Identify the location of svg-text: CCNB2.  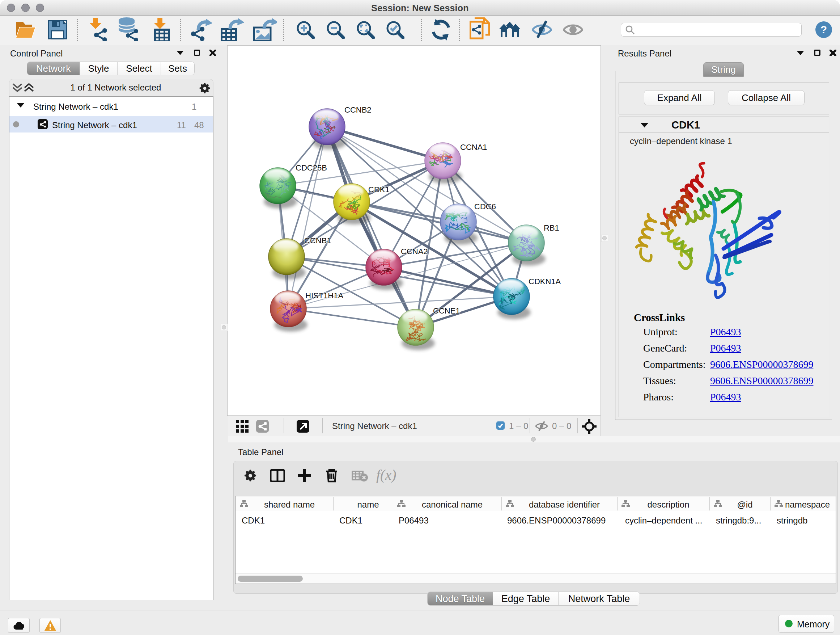
(358, 110).